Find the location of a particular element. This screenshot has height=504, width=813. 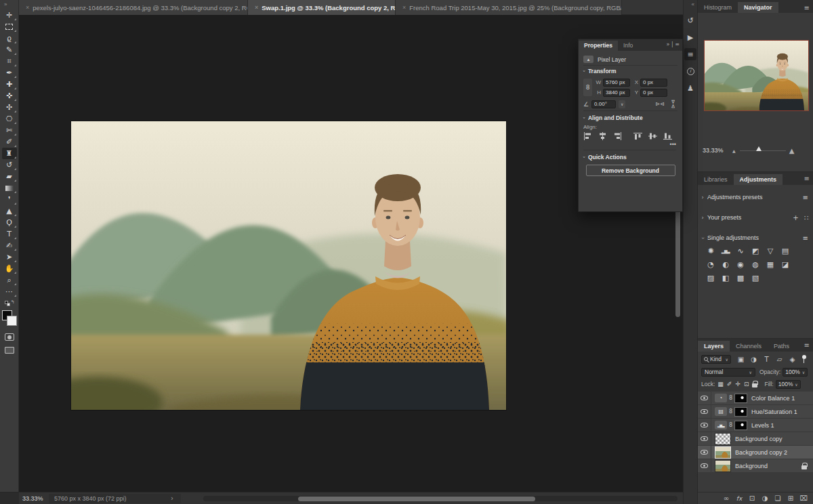

tab-paths: Paths is located at coordinates (782, 346).